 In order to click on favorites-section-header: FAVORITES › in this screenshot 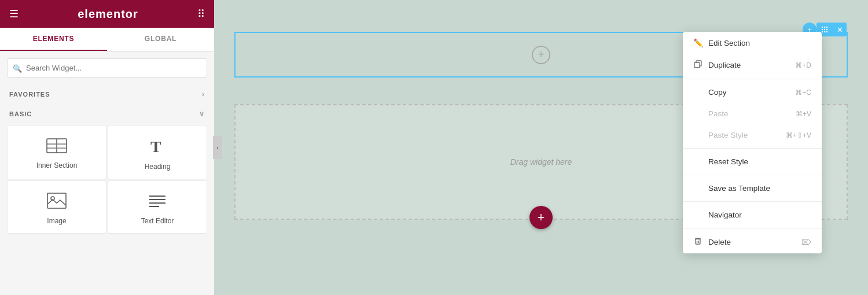, I will do `click(107, 94)`.